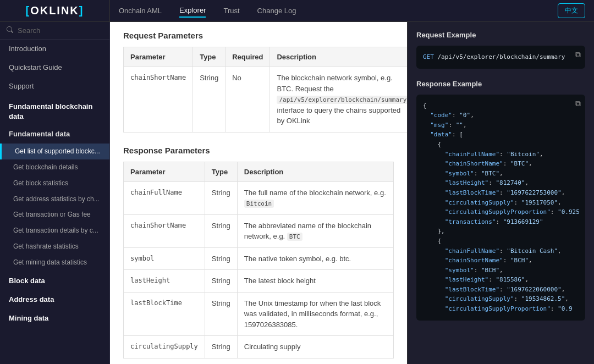 The height and width of the screenshot is (364, 594). Describe the element at coordinates (339, 100) in the screenshot. I see `param-description: The blockchain network symbol, e.g. BTC.…` at that location.